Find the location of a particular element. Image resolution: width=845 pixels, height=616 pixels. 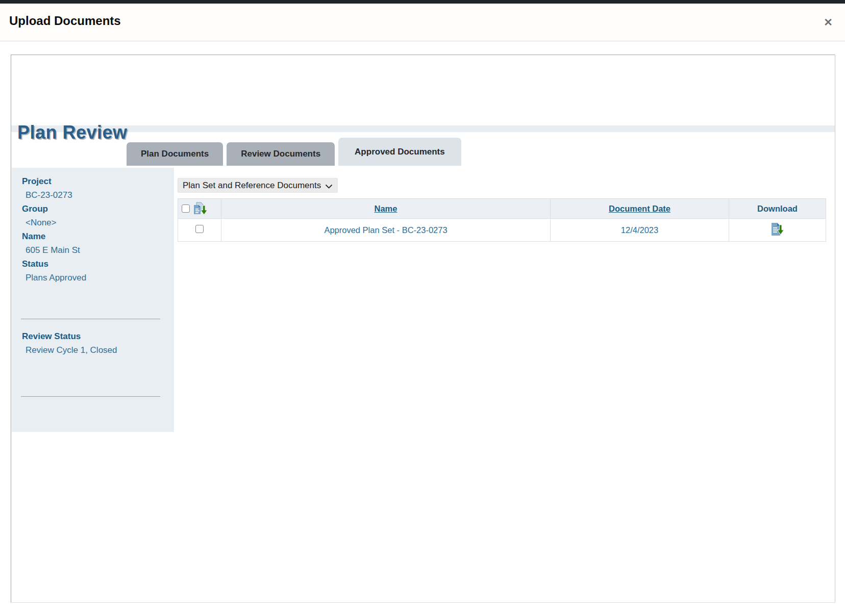

group-value: <None> is located at coordinates (100, 222).